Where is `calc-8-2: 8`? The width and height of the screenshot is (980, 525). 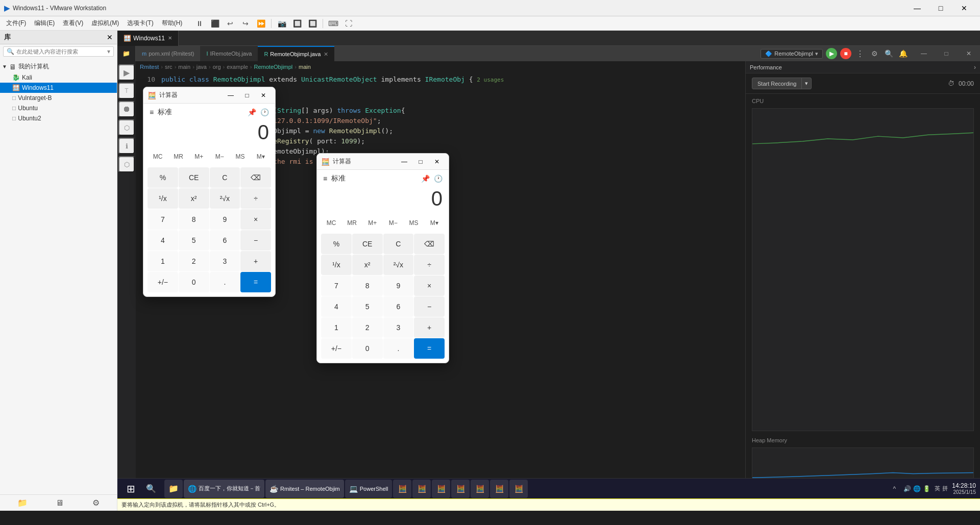 calc-8-2: 8 is located at coordinates (368, 286).